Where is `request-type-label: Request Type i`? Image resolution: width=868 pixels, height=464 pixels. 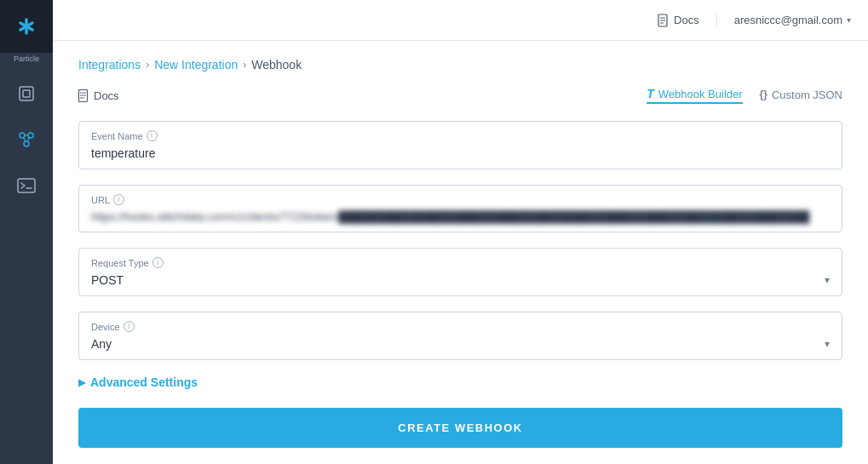 request-type-label: Request Type i is located at coordinates (460, 262).